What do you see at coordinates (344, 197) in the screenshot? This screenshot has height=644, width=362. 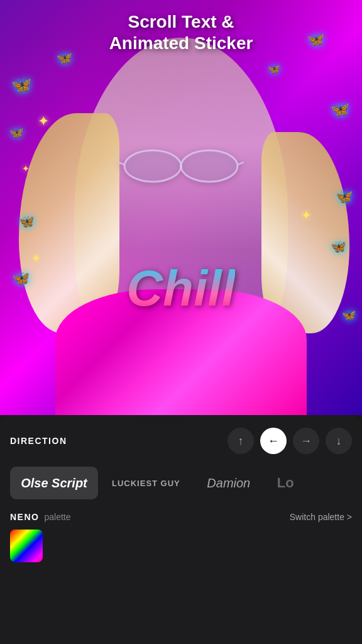 I see `butterfly-5: 🦋` at bounding box center [344, 197].